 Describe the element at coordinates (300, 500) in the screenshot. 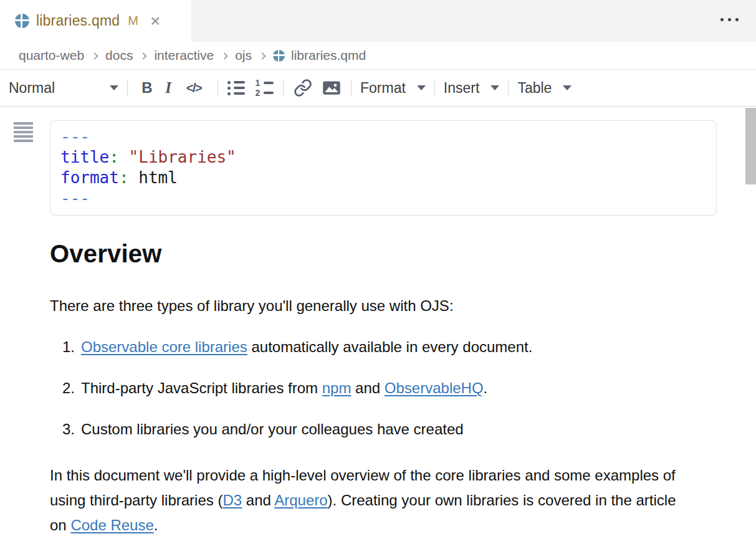

I see `inline-link: Arquero` at that location.